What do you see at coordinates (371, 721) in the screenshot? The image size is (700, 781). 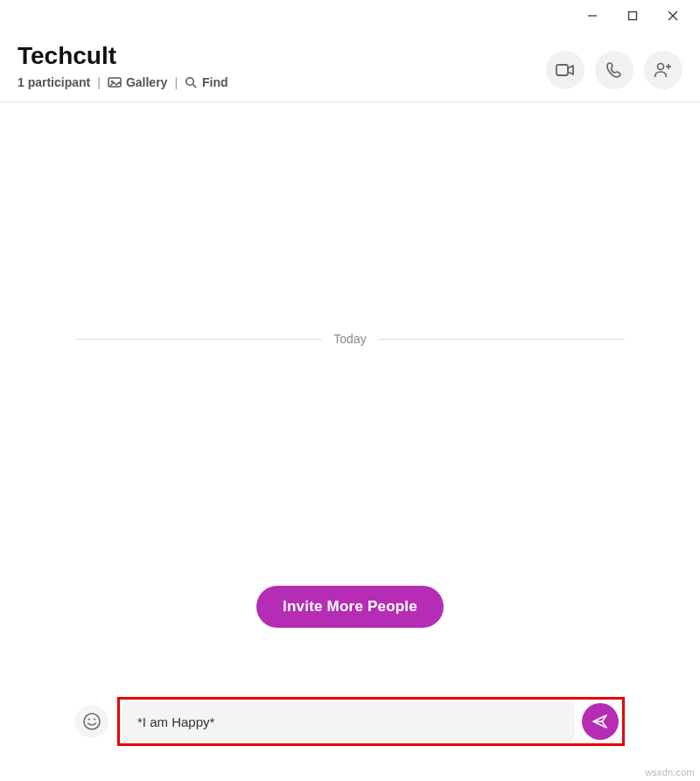 I see `annotation-highlight` at bounding box center [371, 721].